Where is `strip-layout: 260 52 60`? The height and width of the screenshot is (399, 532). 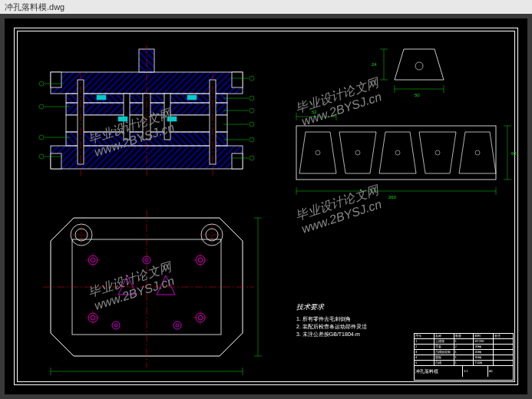
strip-layout: 260 52 60 is located at coordinates (407, 155).